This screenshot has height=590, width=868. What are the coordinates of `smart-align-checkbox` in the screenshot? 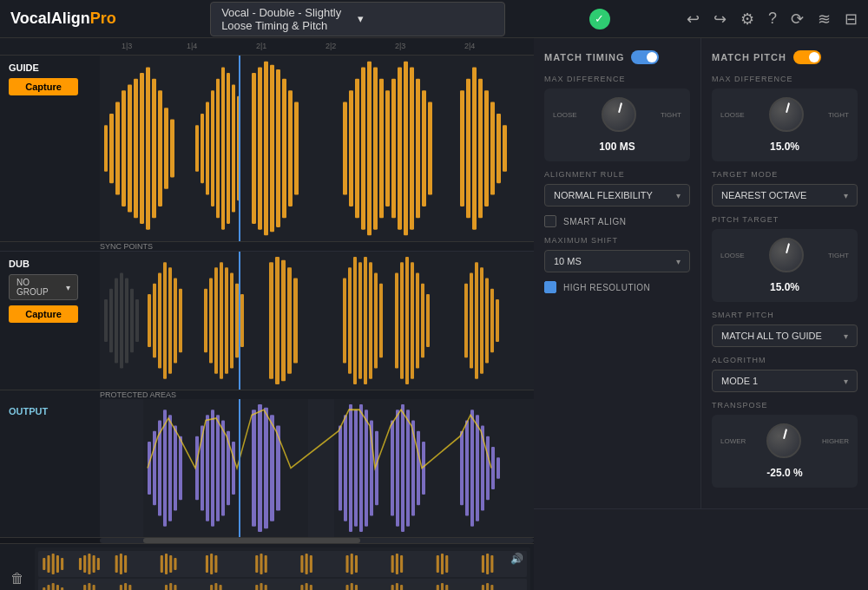 It's located at (550, 221).